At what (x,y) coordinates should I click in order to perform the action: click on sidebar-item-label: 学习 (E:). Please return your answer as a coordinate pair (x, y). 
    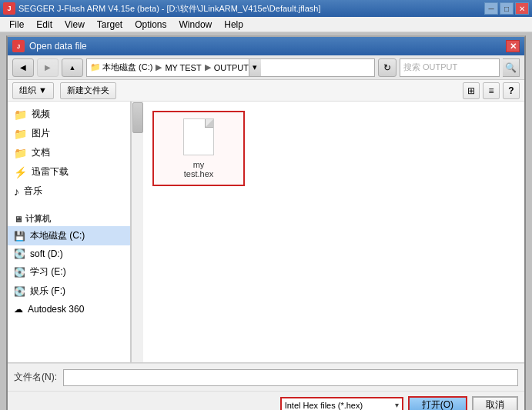
    Looking at the image, I should click on (48, 272).